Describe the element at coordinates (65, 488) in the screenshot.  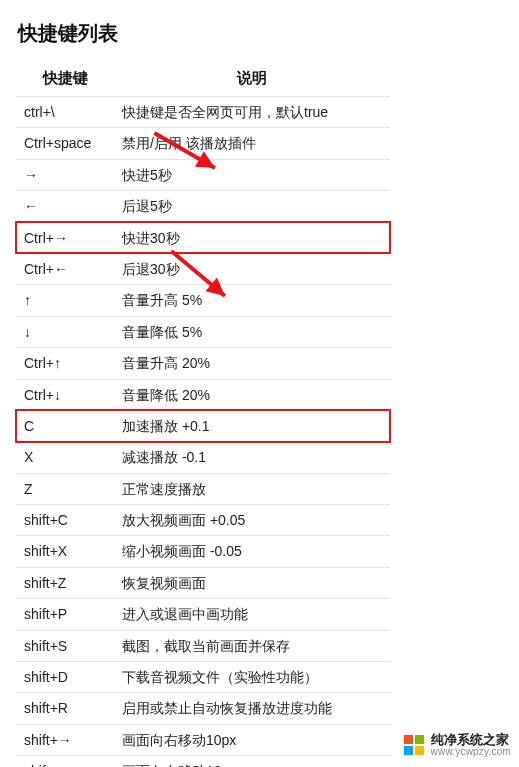
I see `cell-key: Z` at that location.